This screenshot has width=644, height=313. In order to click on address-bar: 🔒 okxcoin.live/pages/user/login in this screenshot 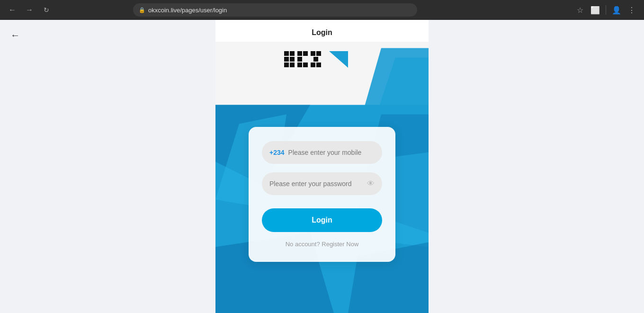, I will do `click(275, 10)`.